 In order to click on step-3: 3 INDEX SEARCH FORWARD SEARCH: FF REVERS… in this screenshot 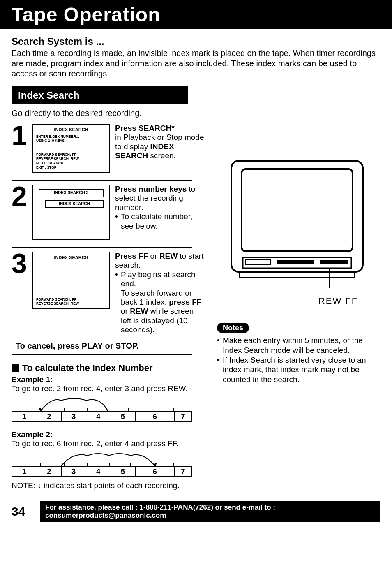, I will do `click(108, 293)`.